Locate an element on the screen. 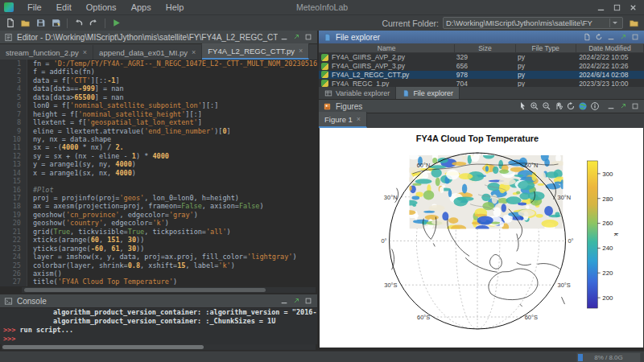 The height and width of the screenshot is (362, 644). menu-options: Options is located at coordinates (101, 7).